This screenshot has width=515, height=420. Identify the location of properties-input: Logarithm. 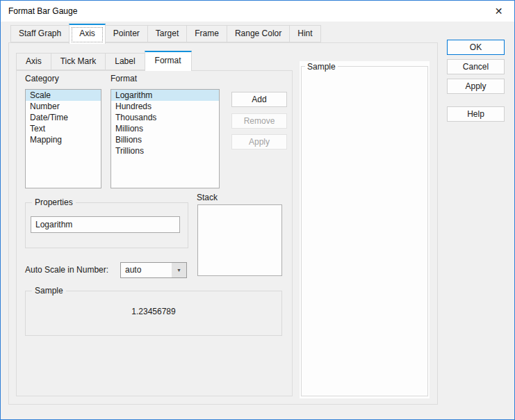
(106, 225).